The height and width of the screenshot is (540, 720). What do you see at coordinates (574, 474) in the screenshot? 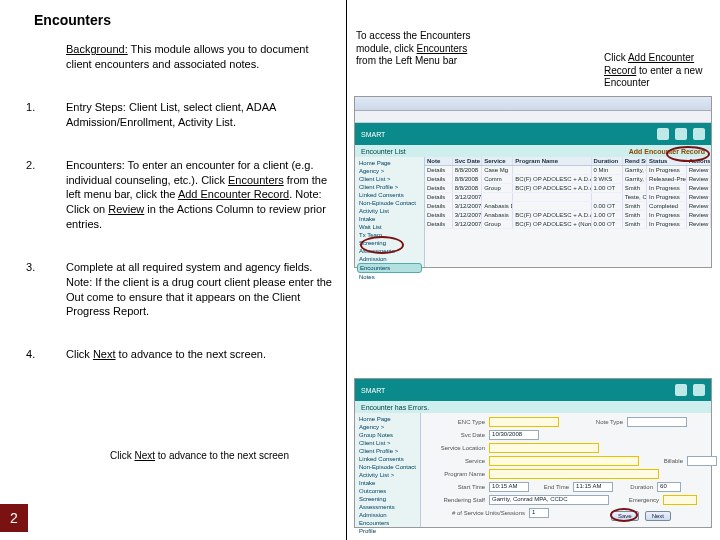
I see `program-select` at bounding box center [574, 474].